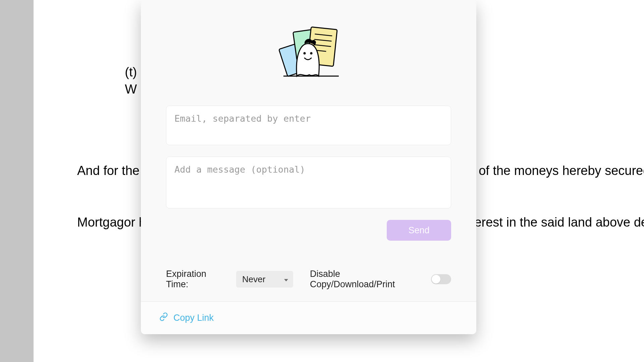 The image size is (644, 362). What do you see at coordinates (309, 52) in the screenshot?
I see `share-illustration` at bounding box center [309, 52].